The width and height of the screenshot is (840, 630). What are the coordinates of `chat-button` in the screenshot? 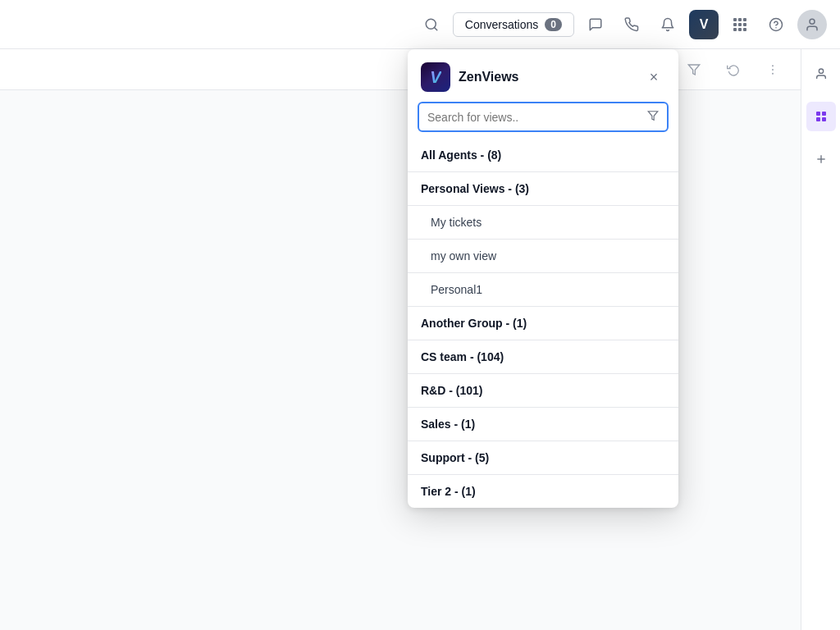 It's located at (596, 25).